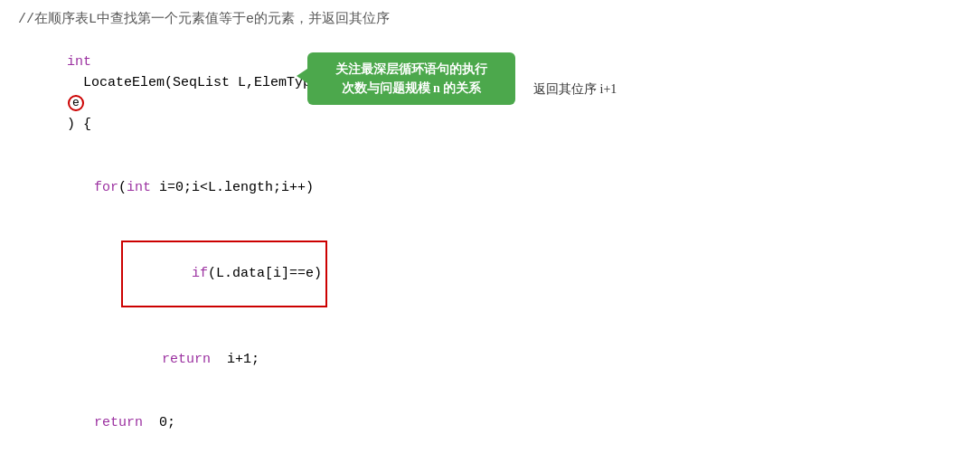 This screenshot has width=980, height=453. What do you see at coordinates (186, 360) in the screenshot?
I see `kw-return1: return` at bounding box center [186, 360].